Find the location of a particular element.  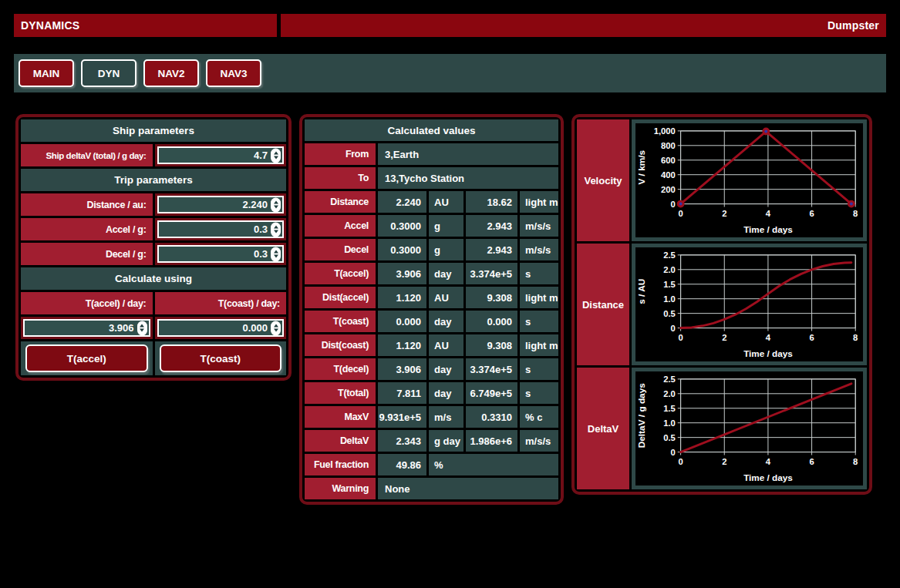

calc-row-label: Dist(coast) is located at coordinates (340, 345).